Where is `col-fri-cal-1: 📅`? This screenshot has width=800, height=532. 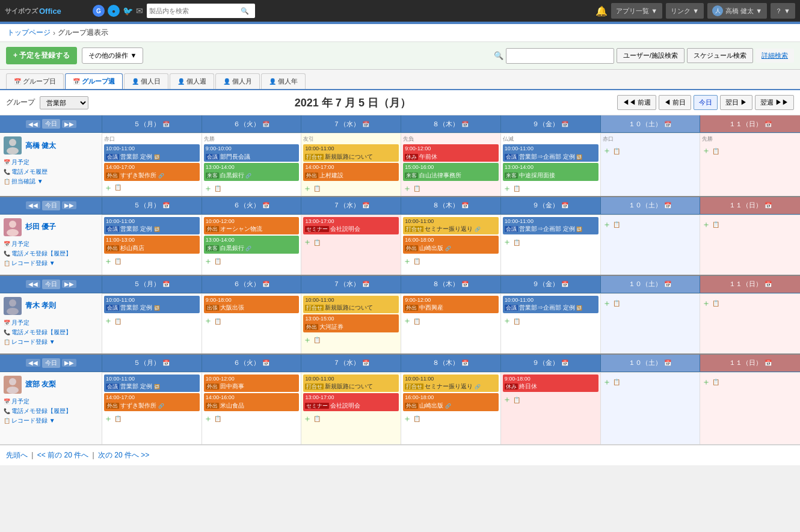
col-fri-cal-1: 📅 is located at coordinates (565, 124).